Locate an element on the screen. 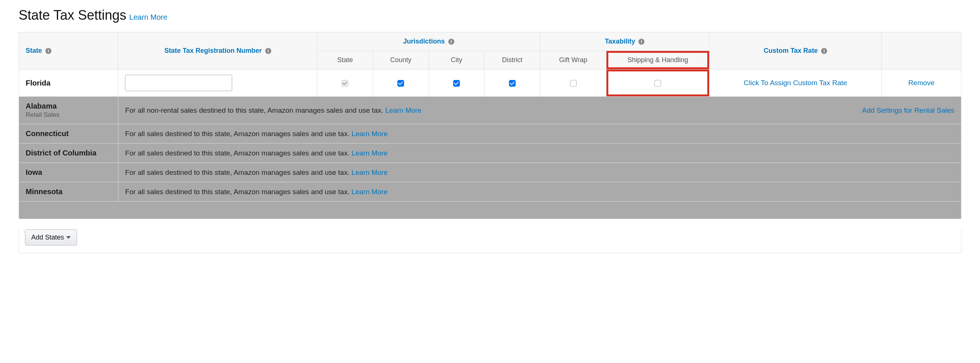  chevron-down-icon is located at coordinates (68, 237).